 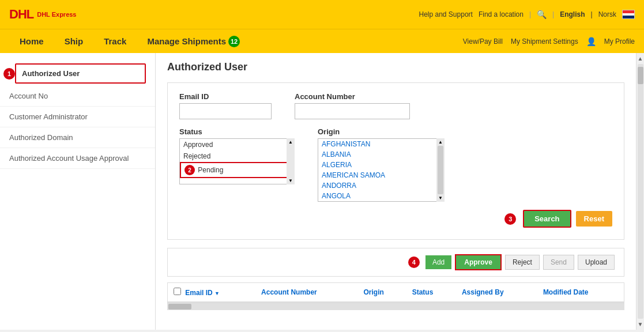 I want to click on profile-icon: 👤, so click(x=592, y=42).